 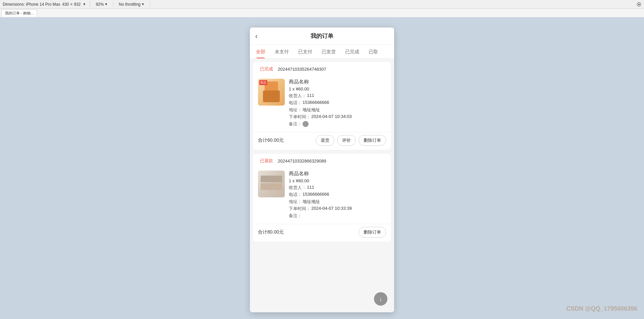 I want to click on note-label-1: 备注：, so click(x=295, y=124).